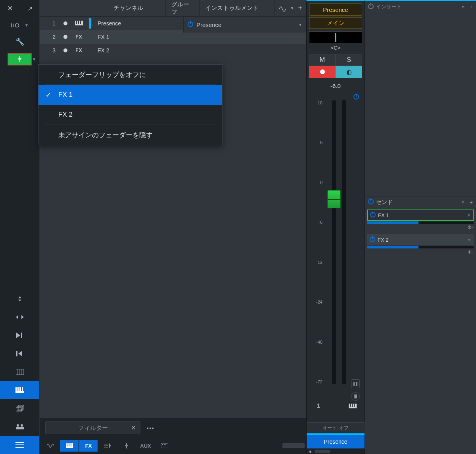  Describe the element at coordinates (355, 396) in the screenshot. I see `meter-mode-icon` at that location.